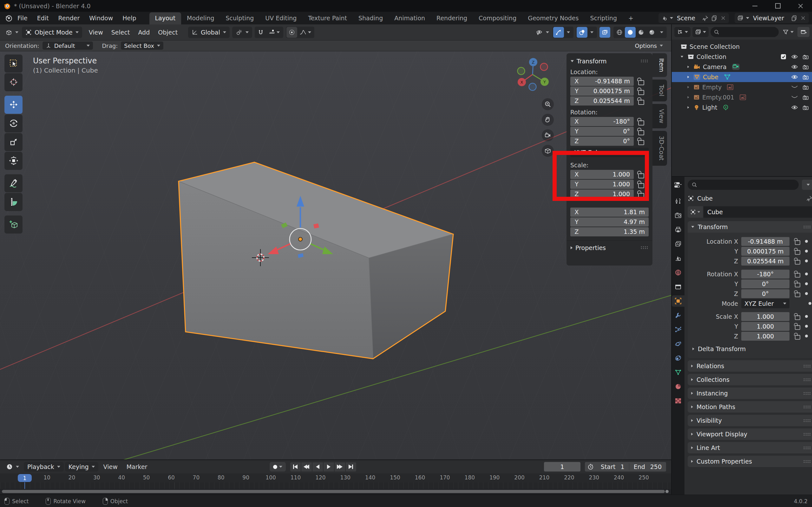 This screenshot has width=812, height=507. I want to click on menu-object: Object, so click(168, 32).